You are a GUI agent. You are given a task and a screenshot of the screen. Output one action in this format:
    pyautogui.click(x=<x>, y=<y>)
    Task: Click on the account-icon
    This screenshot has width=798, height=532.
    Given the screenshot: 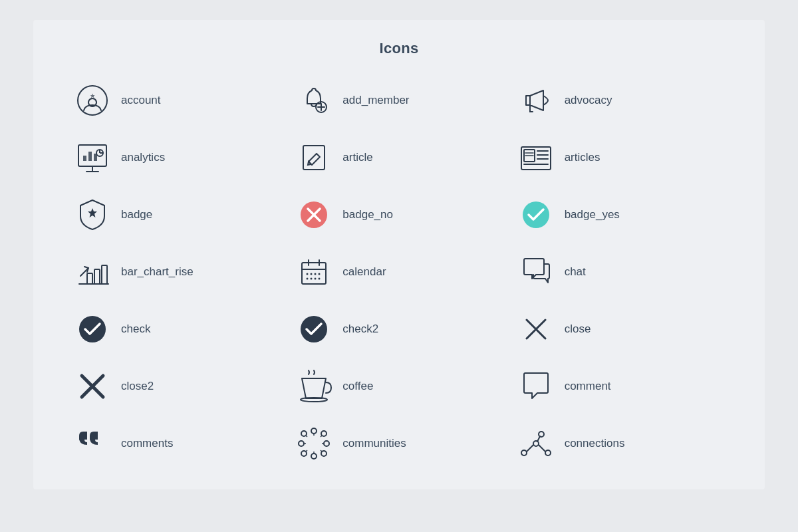 What is the action you would take?
    pyautogui.click(x=92, y=100)
    